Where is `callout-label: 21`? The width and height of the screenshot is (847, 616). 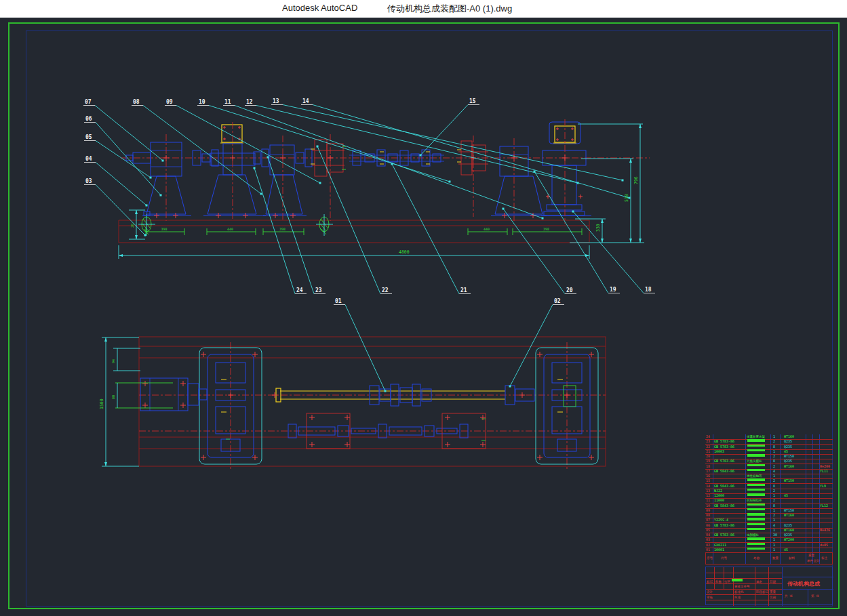
callout-label: 21 is located at coordinates (464, 290).